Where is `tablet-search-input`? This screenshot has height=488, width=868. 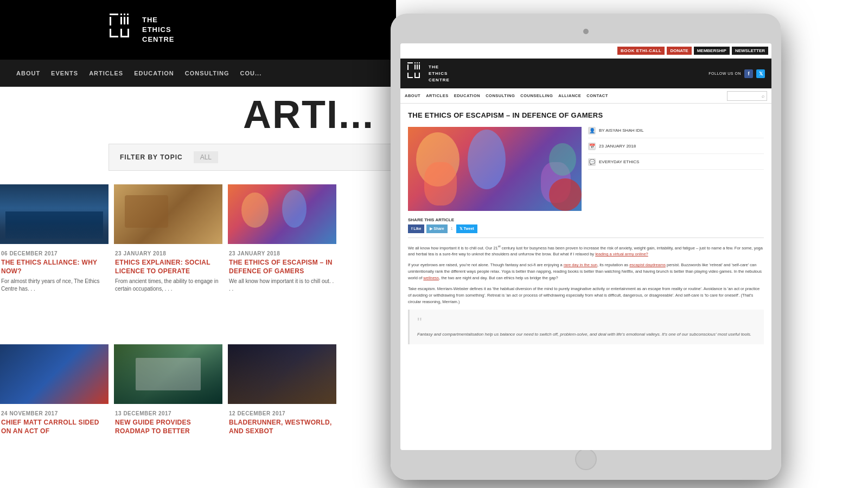
tablet-search-input is located at coordinates (744, 95).